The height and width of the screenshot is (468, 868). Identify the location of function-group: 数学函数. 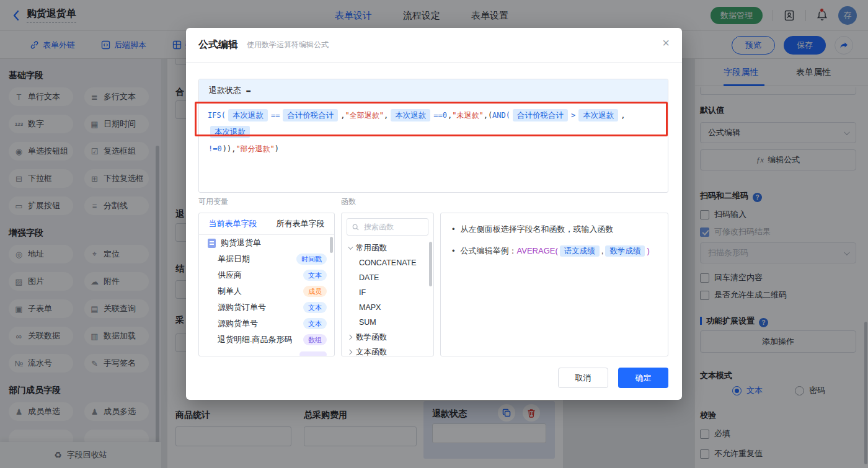
(388, 337).